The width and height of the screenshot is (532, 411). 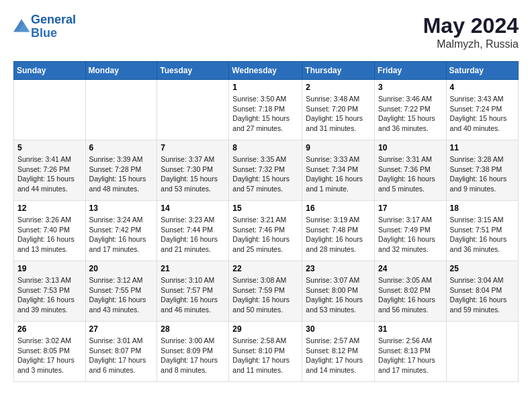 What do you see at coordinates (266, 71) in the screenshot?
I see `weekday-header-row: SundayMondayTuesdayWednesdayThursdayFrid…` at bounding box center [266, 71].